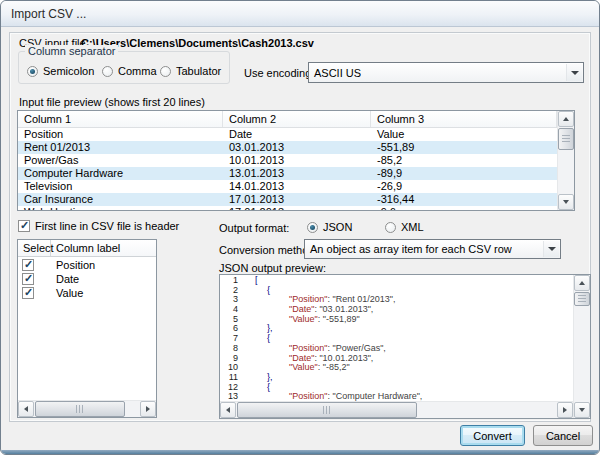 Image resolution: width=600 pixels, height=455 pixels. Describe the element at coordinates (268, 338) in the screenshot. I see `json-token: {` at that location.